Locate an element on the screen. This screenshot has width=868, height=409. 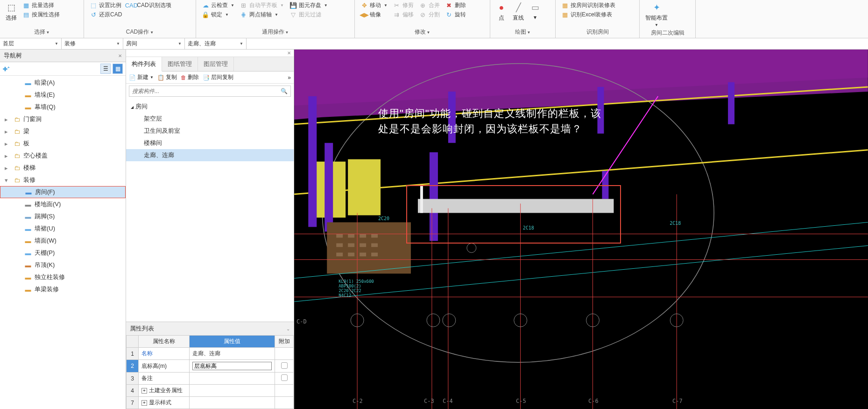
tree-item: ▬吊顶(K) is located at coordinates (63, 265).